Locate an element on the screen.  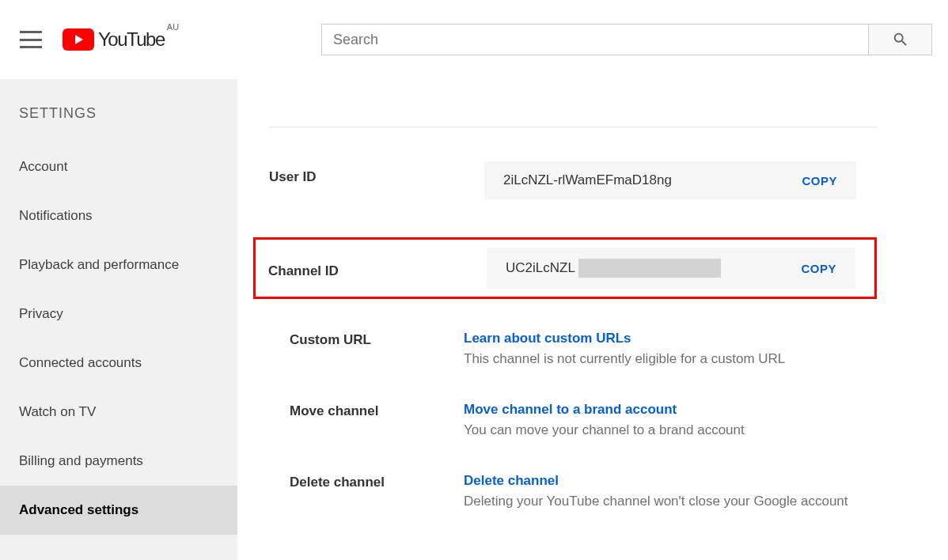
hamburger-menu-icon is located at coordinates (31, 40).